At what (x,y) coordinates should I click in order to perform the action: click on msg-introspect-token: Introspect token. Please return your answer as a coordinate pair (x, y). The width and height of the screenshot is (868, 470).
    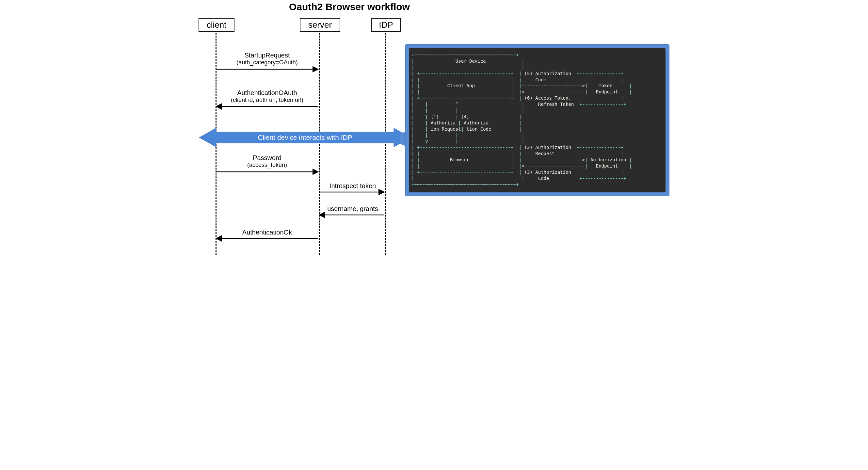
    Looking at the image, I should click on (353, 186).